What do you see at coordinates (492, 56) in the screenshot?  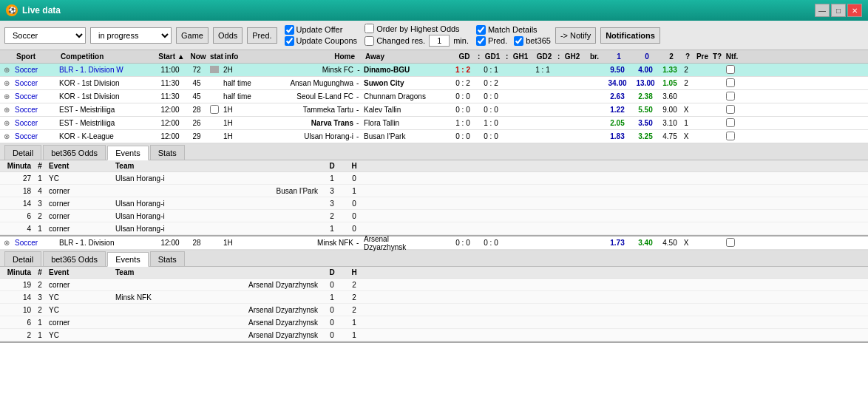 I see `gd1-col-header: GD1` at bounding box center [492, 56].